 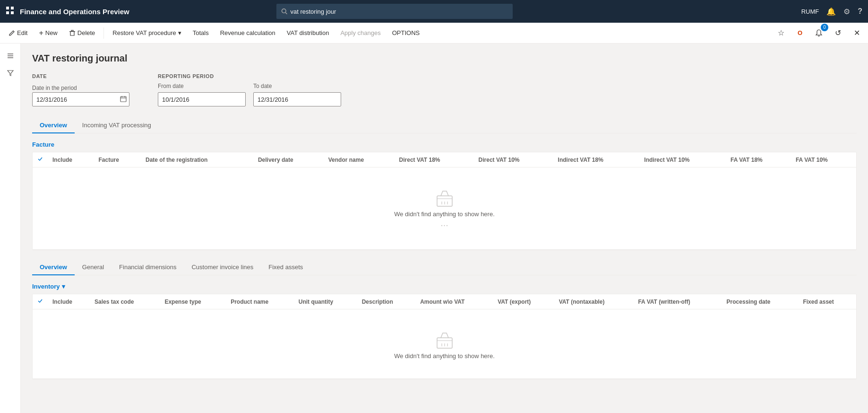 What do you see at coordinates (81, 99) in the screenshot?
I see `date-in-period-input` at bounding box center [81, 99].